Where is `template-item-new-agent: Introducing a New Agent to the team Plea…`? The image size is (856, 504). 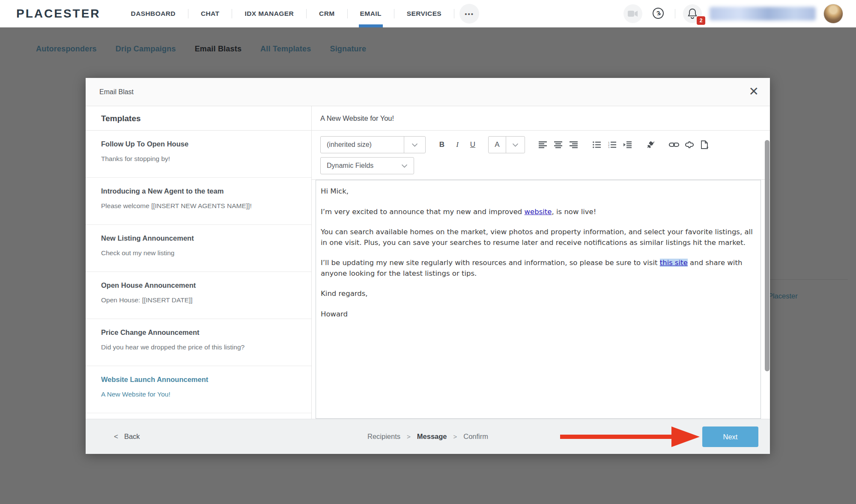
template-item-new-agent: Introducing a New Agent to the team Plea… is located at coordinates (199, 201).